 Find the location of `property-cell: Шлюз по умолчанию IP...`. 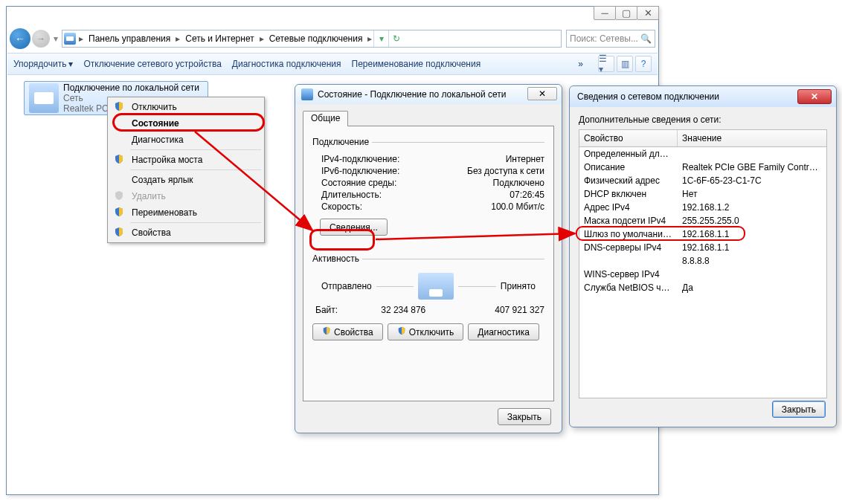

property-cell: Шлюз по умолчанию IP... is located at coordinates (629, 234).